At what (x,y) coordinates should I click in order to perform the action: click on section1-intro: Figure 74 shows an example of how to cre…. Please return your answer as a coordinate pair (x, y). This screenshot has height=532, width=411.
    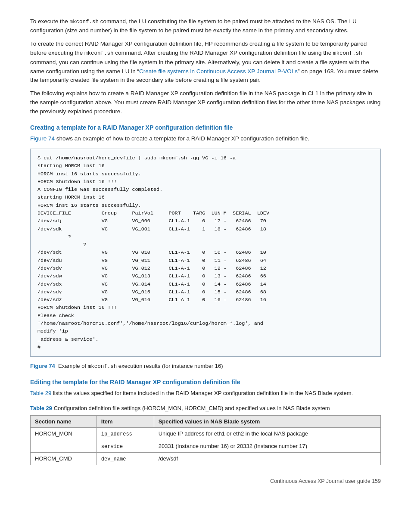
    Looking at the image, I should click on (206, 139).